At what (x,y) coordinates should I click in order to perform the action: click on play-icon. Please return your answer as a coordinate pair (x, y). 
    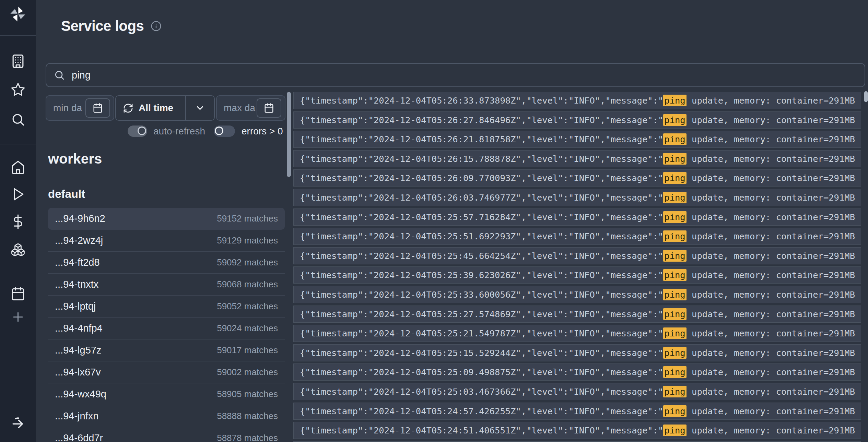
    Looking at the image, I should click on (18, 194).